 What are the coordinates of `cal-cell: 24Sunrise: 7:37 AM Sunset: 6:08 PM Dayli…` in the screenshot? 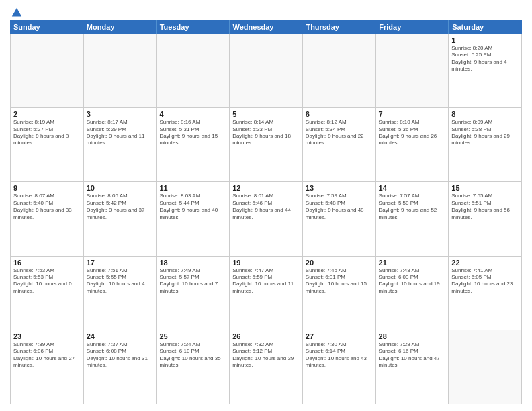 It's located at (121, 367).